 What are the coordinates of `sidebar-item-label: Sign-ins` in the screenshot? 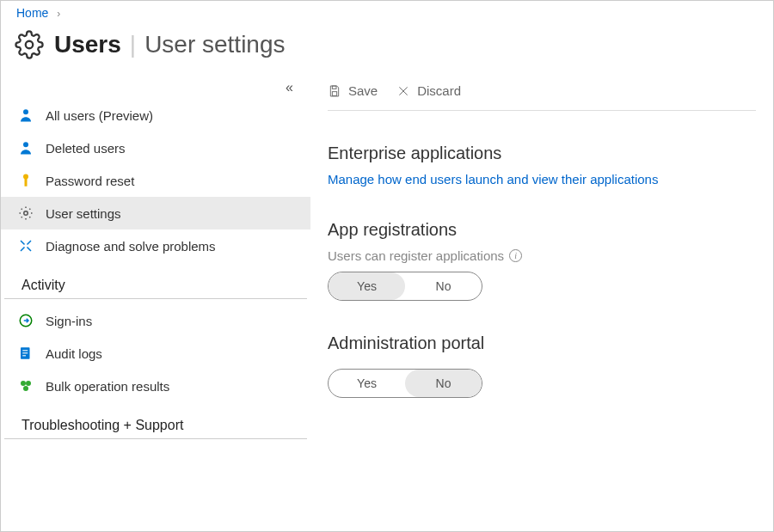 It's located at (69, 321).